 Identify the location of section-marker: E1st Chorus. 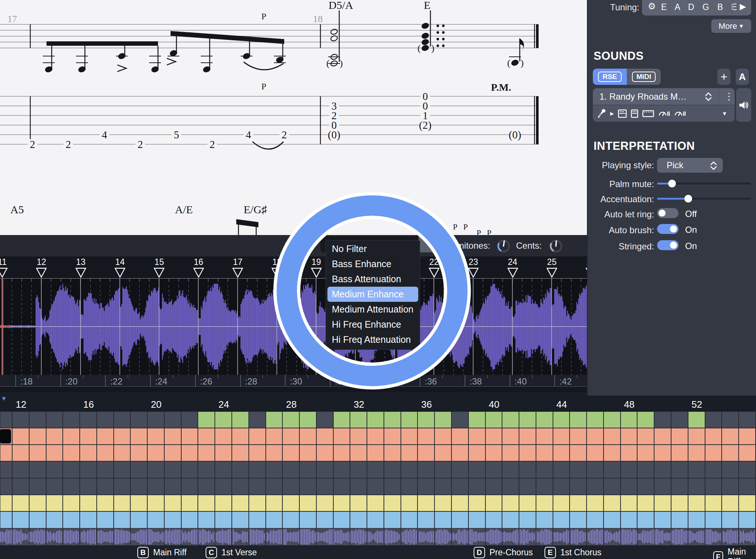
(573, 553).